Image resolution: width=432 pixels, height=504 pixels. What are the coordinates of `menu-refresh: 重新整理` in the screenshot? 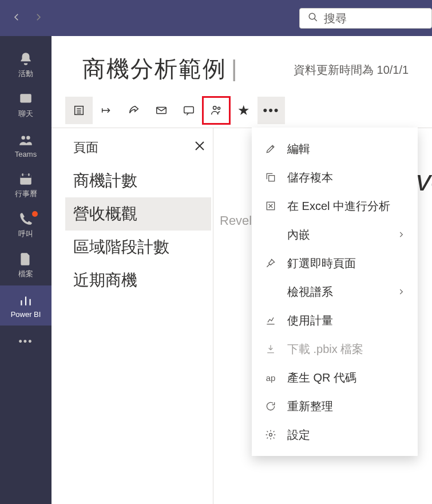 It's located at (335, 406).